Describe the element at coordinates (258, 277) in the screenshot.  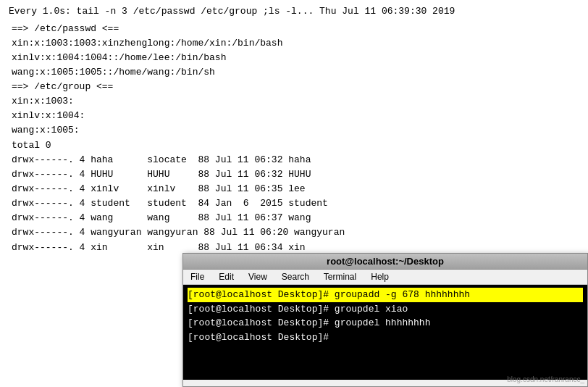
I see `menu-item-view: View` at that location.